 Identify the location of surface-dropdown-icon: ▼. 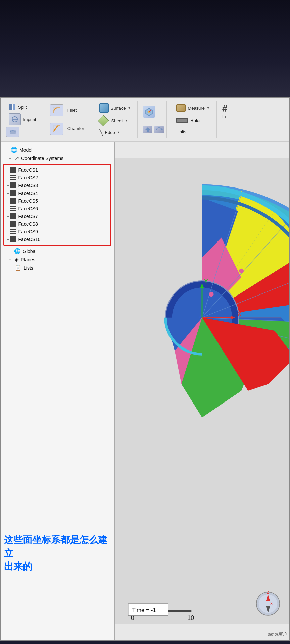
(129, 108).